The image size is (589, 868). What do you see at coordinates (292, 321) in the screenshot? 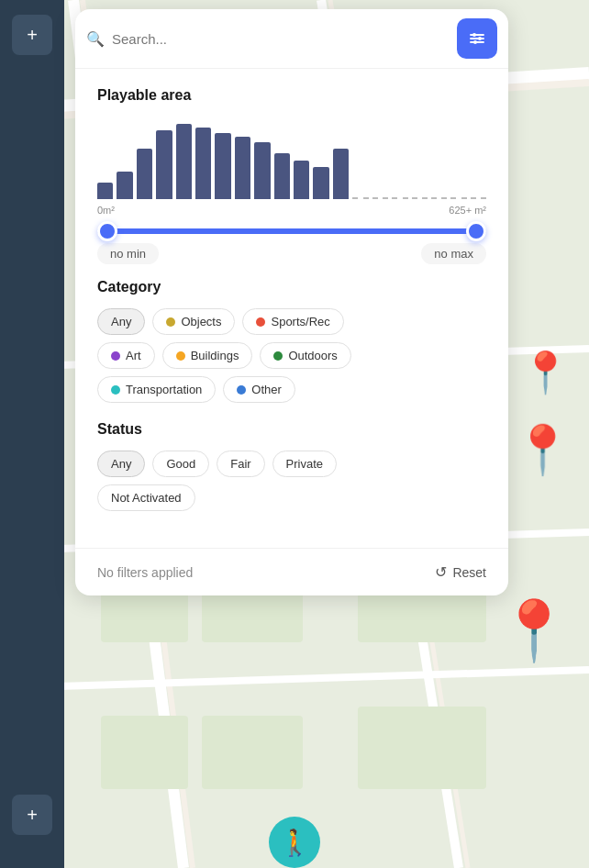
I see `category-row-1: AnyObjectsSports/Rec` at bounding box center [292, 321].